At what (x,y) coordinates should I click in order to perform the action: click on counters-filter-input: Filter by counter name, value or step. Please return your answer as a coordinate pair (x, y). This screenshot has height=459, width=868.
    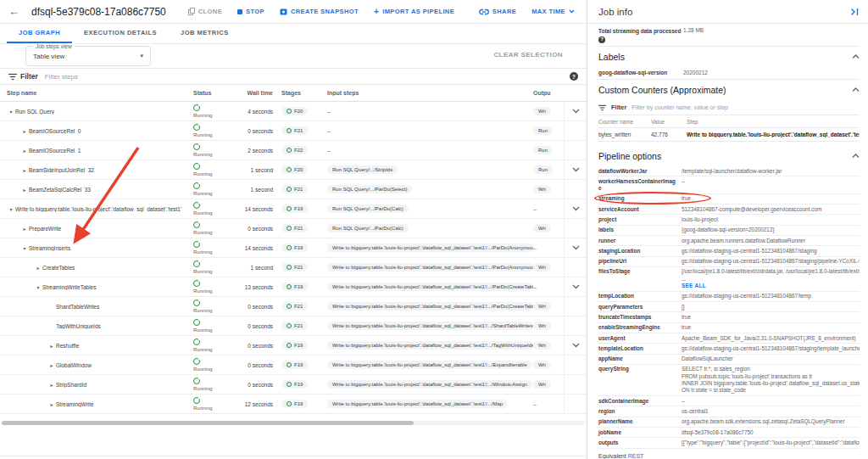
    Looking at the image, I should click on (680, 107).